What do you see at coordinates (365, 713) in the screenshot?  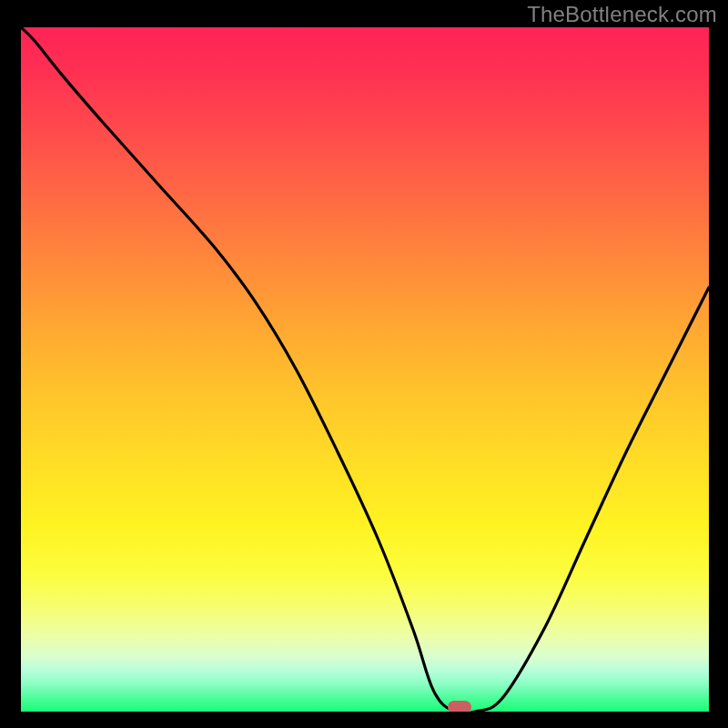 I see `x-axis` at bounding box center [365, 713].